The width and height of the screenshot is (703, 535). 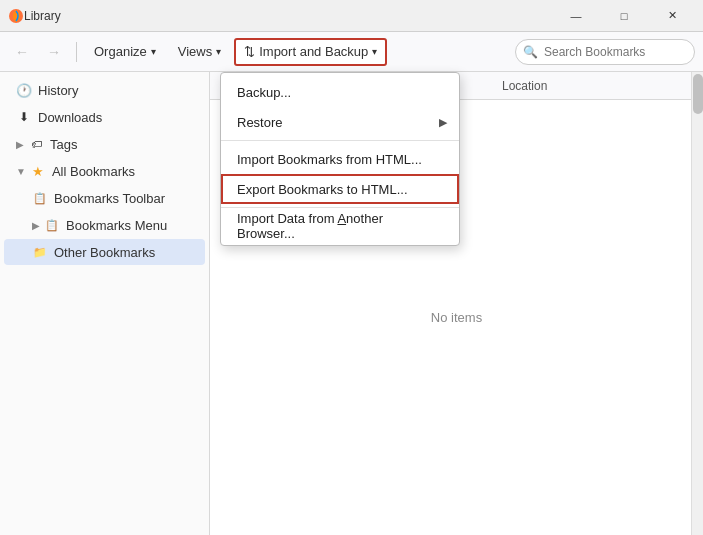 What do you see at coordinates (24, 117) in the screenshot?
I see `downloads-icon: ⬇` at bounding box center [24, 117].